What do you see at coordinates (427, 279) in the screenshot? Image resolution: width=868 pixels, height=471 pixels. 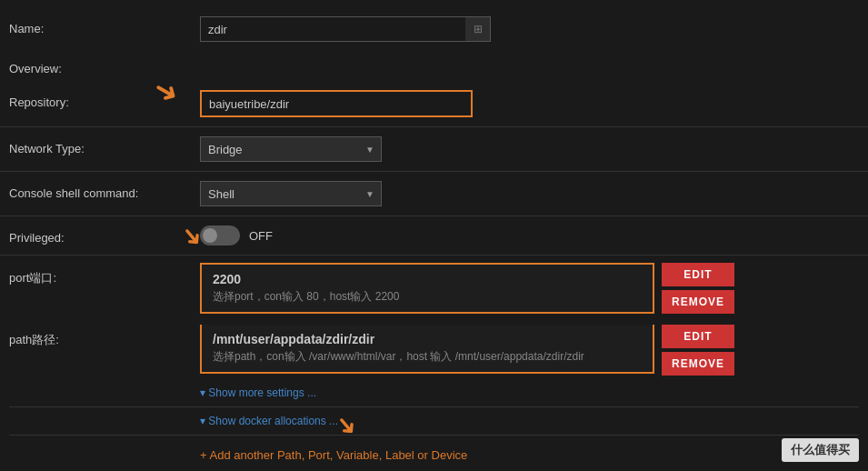 I see `port-value: 2200` at bounding box center [427, 279].